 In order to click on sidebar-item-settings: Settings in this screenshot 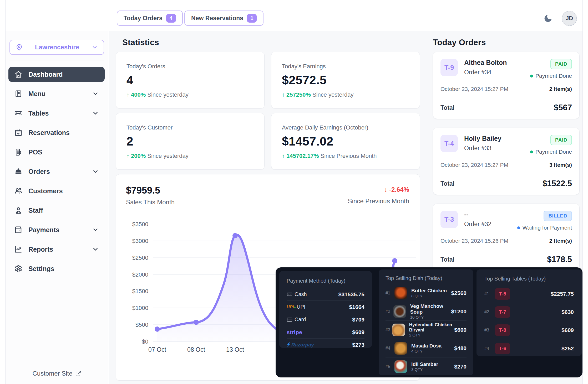, I will do `click(57, 269)`.